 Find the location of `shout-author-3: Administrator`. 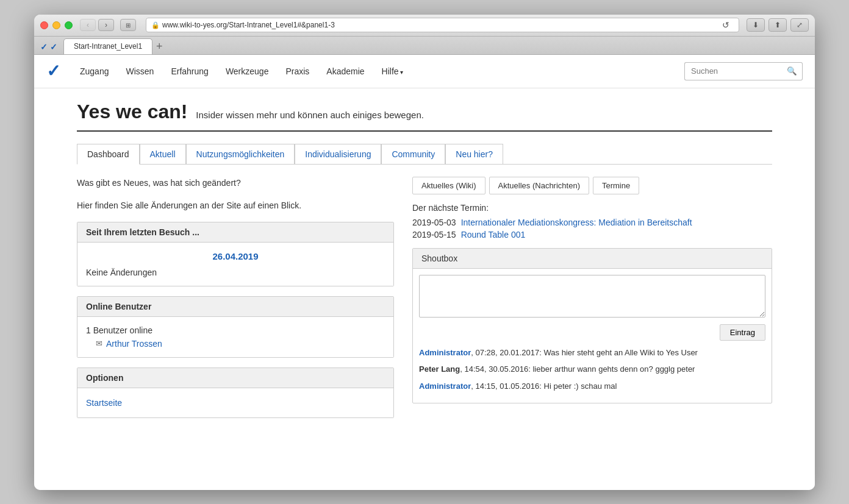

shout-author-3: Administrator is located at coordinates (445, 386).